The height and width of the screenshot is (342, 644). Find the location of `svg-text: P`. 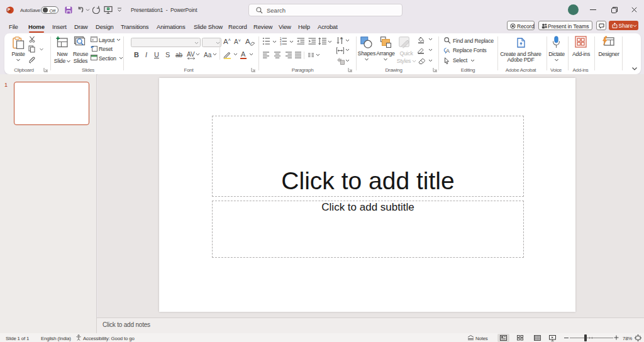

svg-text: P is located at coordinates (9, 10).